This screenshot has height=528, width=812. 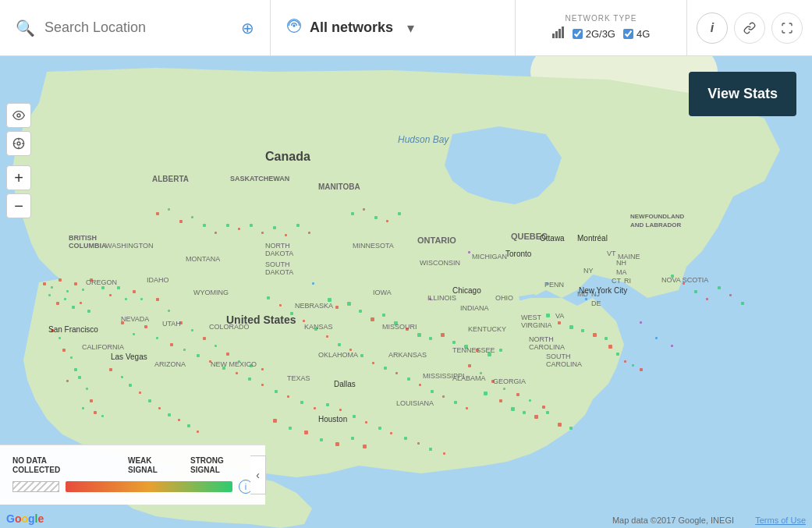 I want to click on view-stats-button: View Stats, so click(x=743, y=94).